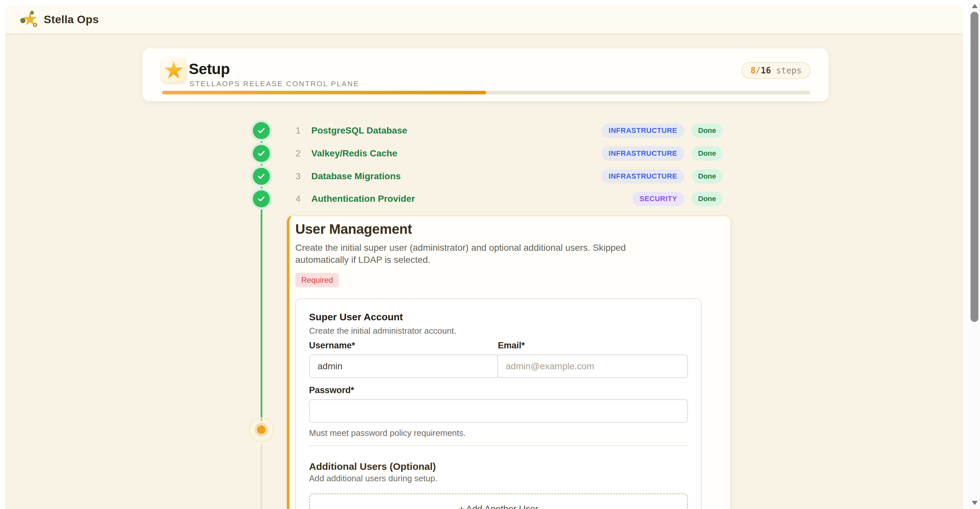 This screenshot has width=980, height=509. What do you see at coordinates (354, 154) in the screenshot?
I see `step-title: Valkey/Redis Cache` at bounding box center [354, 154].